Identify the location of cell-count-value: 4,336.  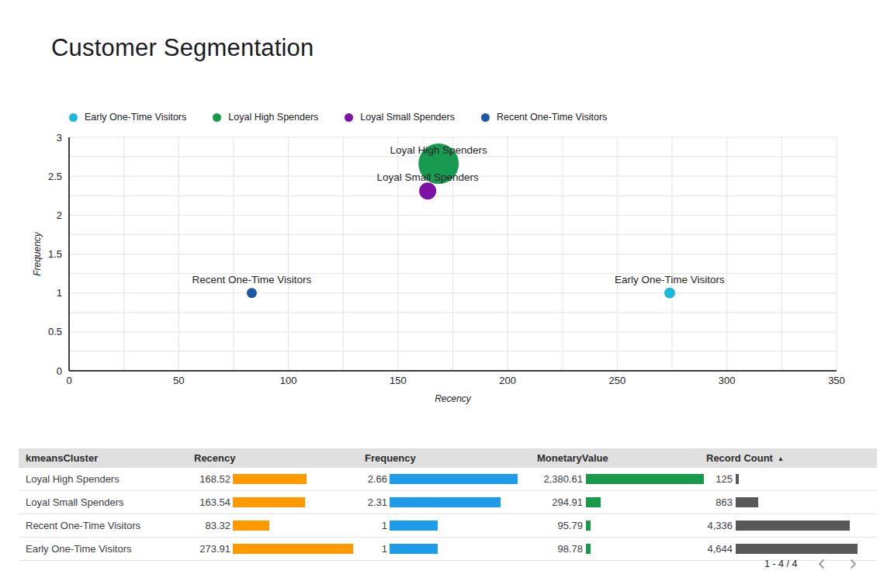
(690, 526).